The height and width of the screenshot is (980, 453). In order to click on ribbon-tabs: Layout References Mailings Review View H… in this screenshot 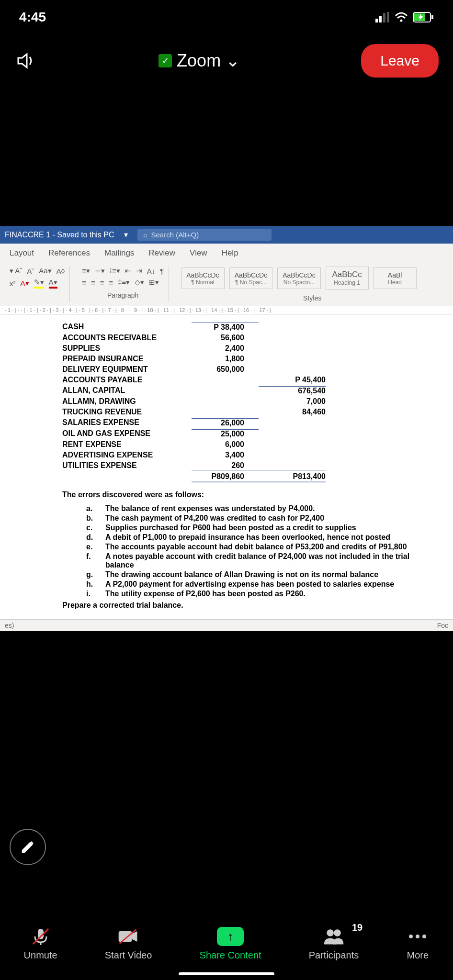, I will do `click(226, 253)`.